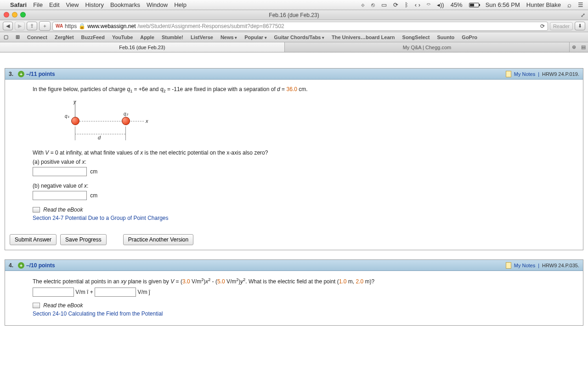 The width and height of the screenshot is (588, 368). Describe the element at coordinates (93, 37) in the screenshot. I see `bookmark-item: BuzzFeed` at that location.